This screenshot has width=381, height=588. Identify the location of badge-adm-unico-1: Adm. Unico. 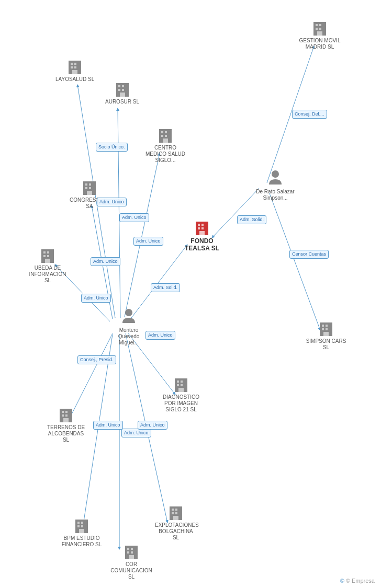
(112, 202).